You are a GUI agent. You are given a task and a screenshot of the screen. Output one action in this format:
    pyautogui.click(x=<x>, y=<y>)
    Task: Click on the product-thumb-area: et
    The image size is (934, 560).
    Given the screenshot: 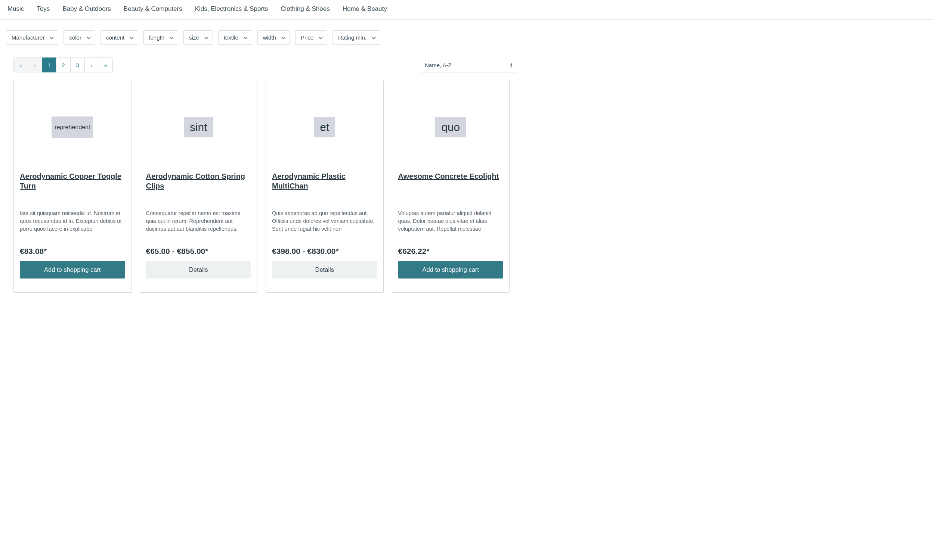 What is the action you would take?
    pyautogui.click(x=325, y=128)
    